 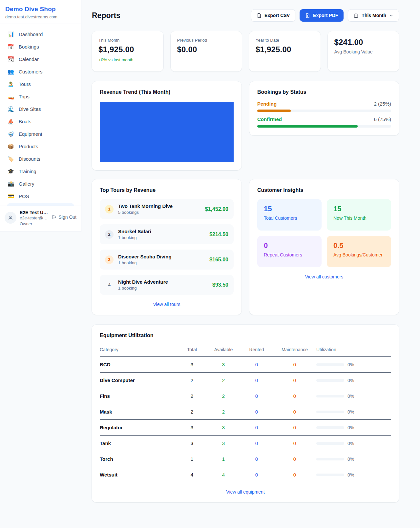 I want to click on sidebar-item-calendar: 📆 Calendar, so click(x=41, y=59).